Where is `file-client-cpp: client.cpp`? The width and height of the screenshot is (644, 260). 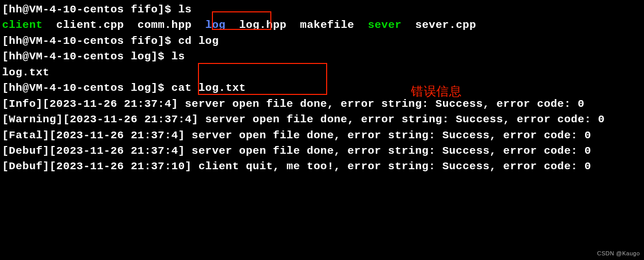
file-client-cpp: client.cpp is located at coordinates (90, 25).